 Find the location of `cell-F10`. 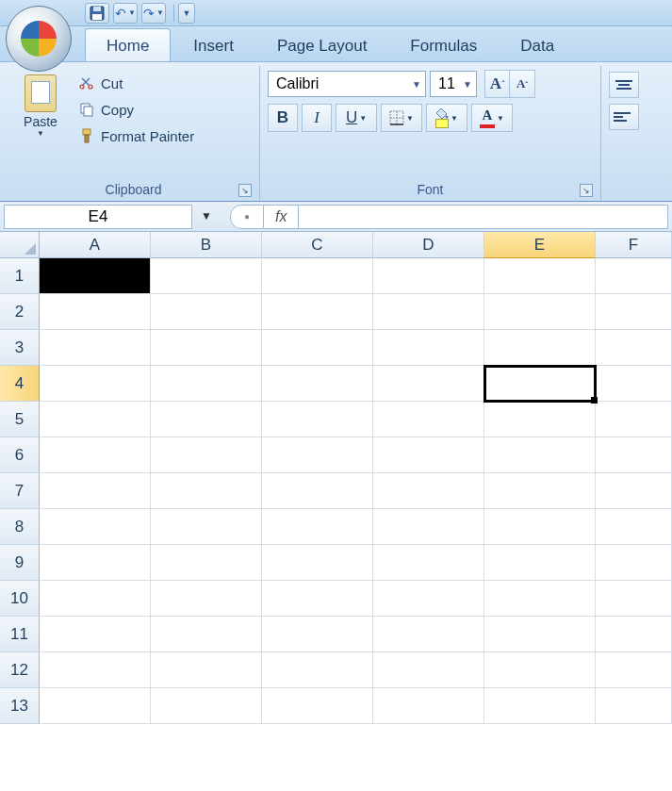

cell-F10 is located at coordinates (633, 599).